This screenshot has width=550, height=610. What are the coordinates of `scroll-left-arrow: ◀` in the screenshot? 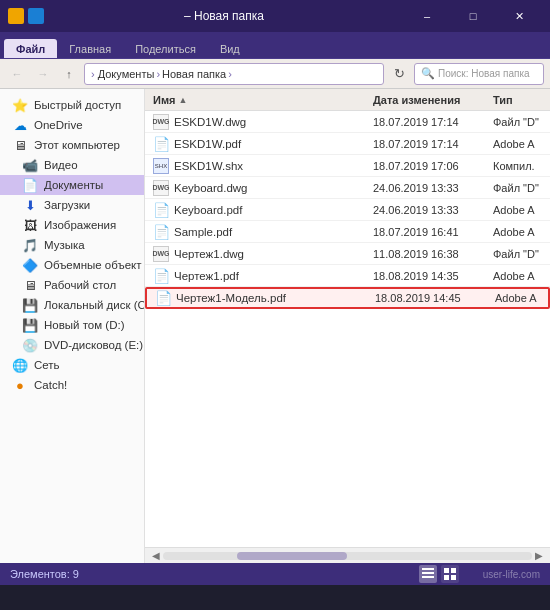 It's located at (156, 556).